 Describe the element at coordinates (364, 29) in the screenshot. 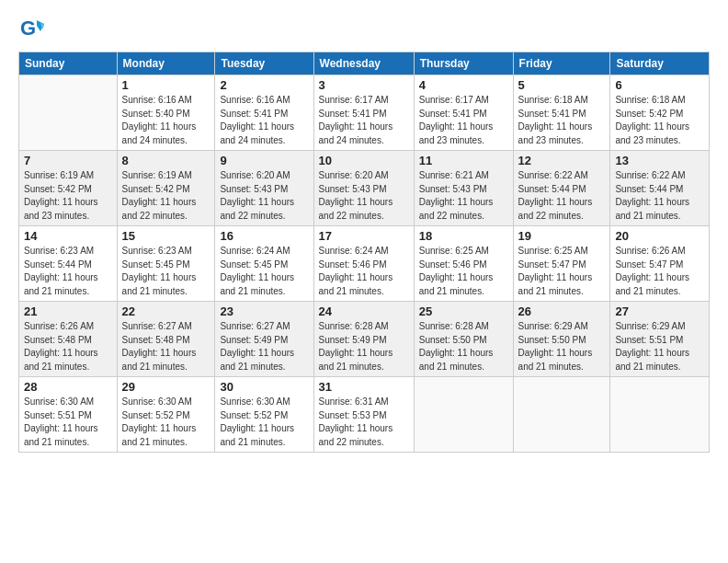

I see `header: G` at that location.